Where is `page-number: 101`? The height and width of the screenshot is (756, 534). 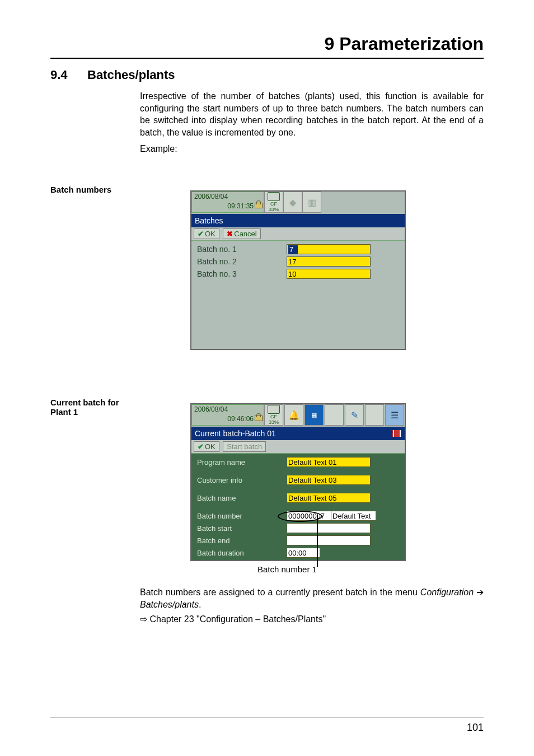 page-number: 101 is located at coordinates (475, 727).